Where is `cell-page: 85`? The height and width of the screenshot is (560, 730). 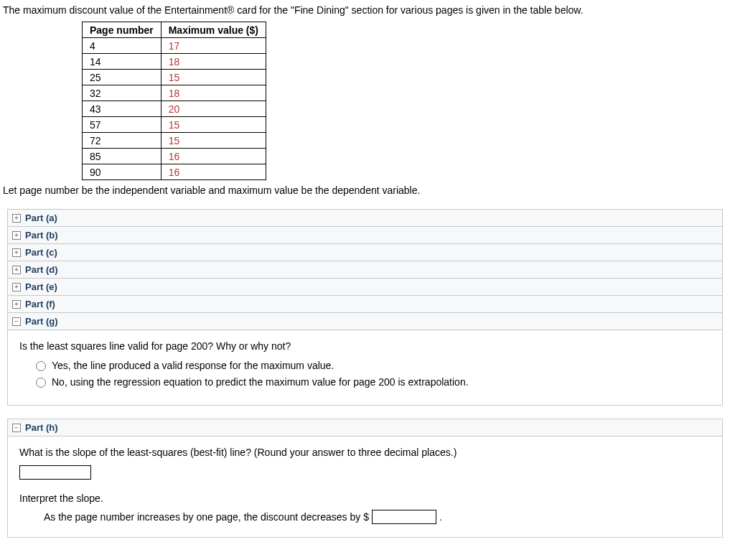
cell-page: 85 is located at coordinates (122, 157).